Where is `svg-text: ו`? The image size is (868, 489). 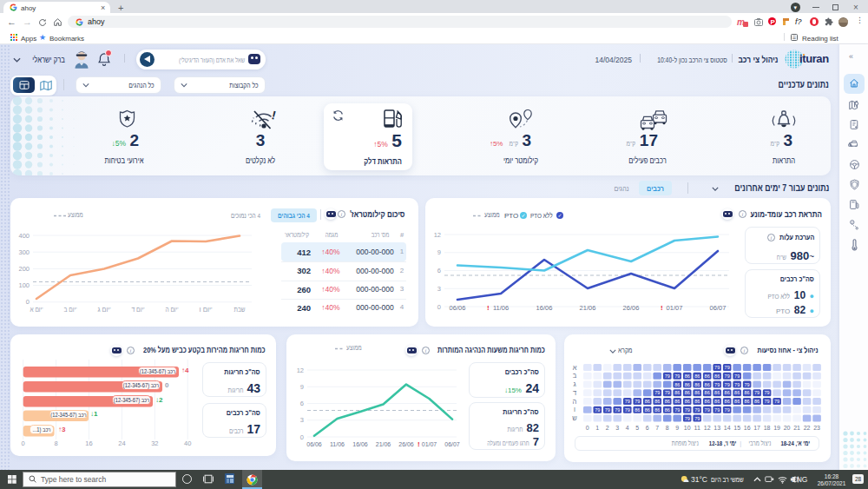
svg-text: ו is located at coordinates (575, 410).